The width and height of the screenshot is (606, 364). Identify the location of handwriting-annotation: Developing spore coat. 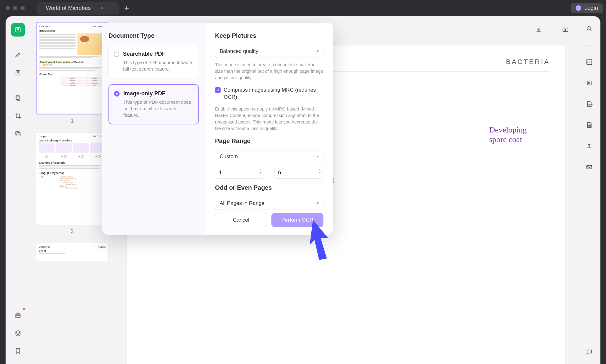
(508, 135).